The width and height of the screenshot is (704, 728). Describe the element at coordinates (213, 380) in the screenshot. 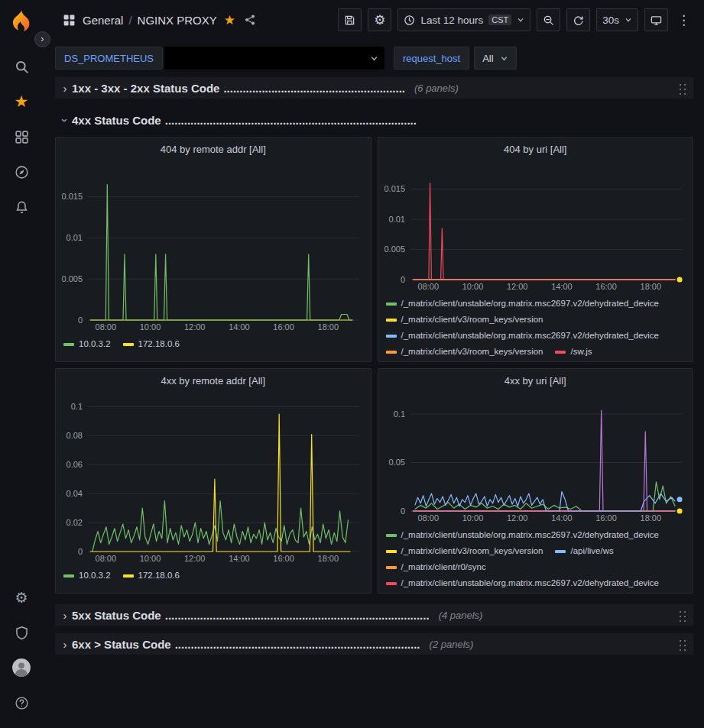

I see `panel-title: 4xx by remote addr [All]` at that location.